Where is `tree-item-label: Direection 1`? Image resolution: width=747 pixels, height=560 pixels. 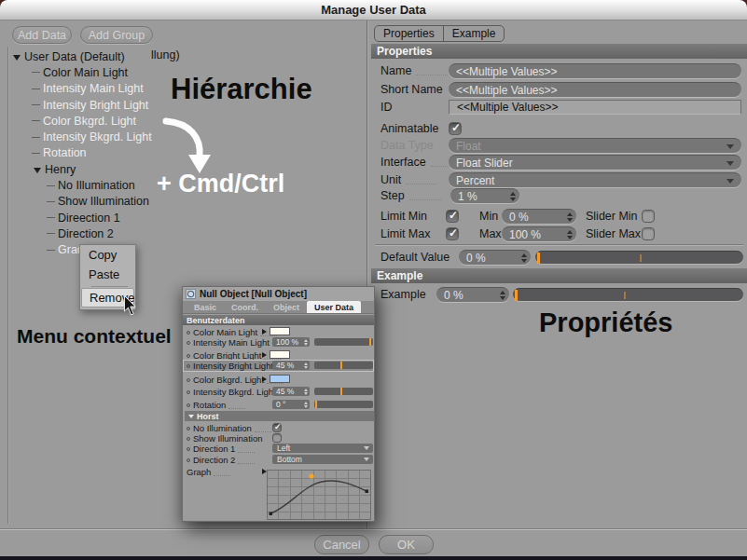 tree-item-label: Direection 1 is located at coordinates (90, 218).